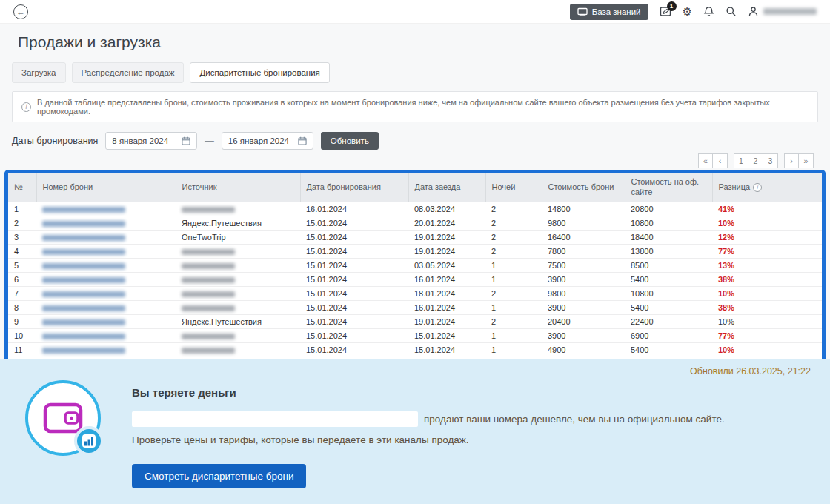 The image size is (830, 504). Describe the element at coordinates (22, 294) in the screenshot. I see `cell-num: 7` at that location.